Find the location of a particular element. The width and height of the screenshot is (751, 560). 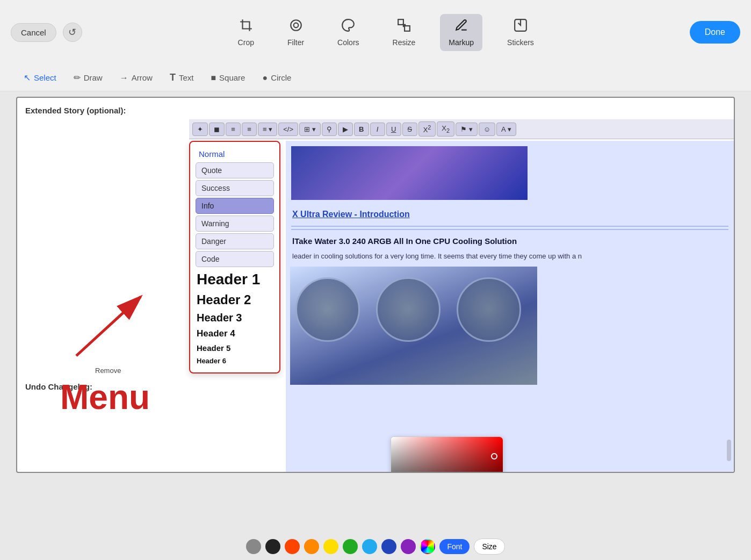

dropdown-h5: Header 5 is located at coordinates (235, 348).